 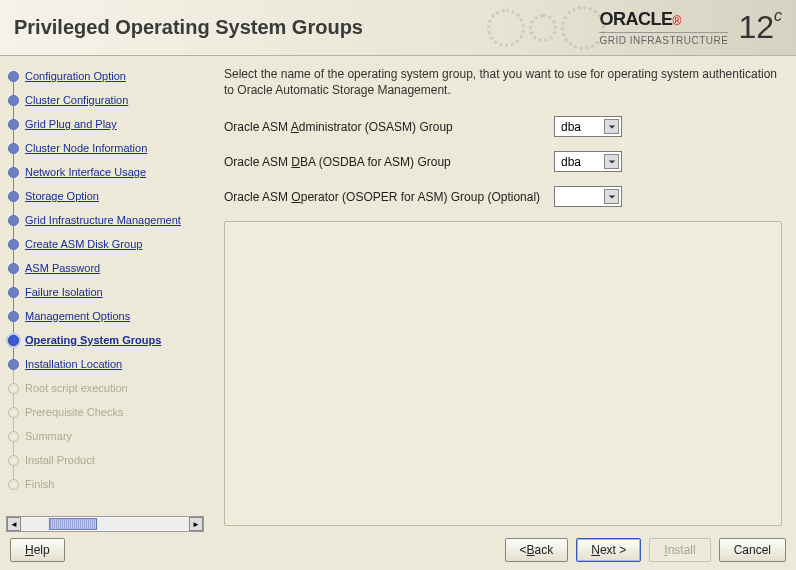 I want to click on brand-subtitle: GRID INFRASTRUCTURE, so click(x=664, y=39).